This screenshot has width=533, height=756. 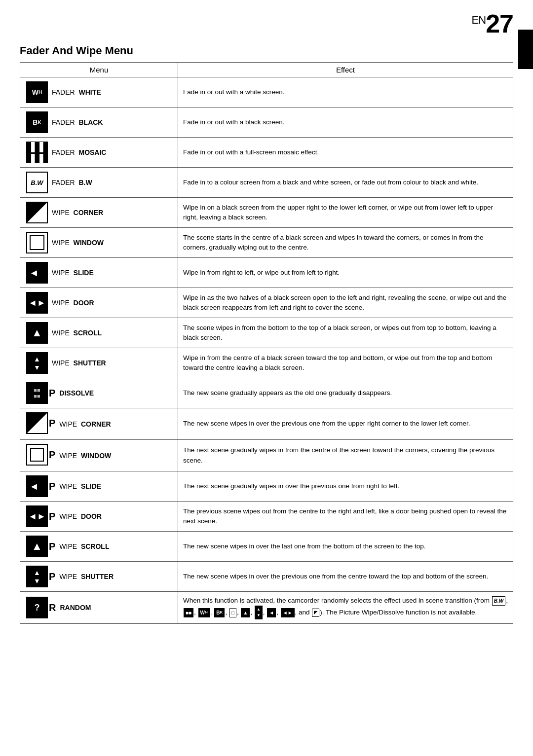 What do you see at coordinates (99, 182) in the screenshot?
I see `menu-cell-3: B.W FADER B.W` at bounding box center [99, 182].